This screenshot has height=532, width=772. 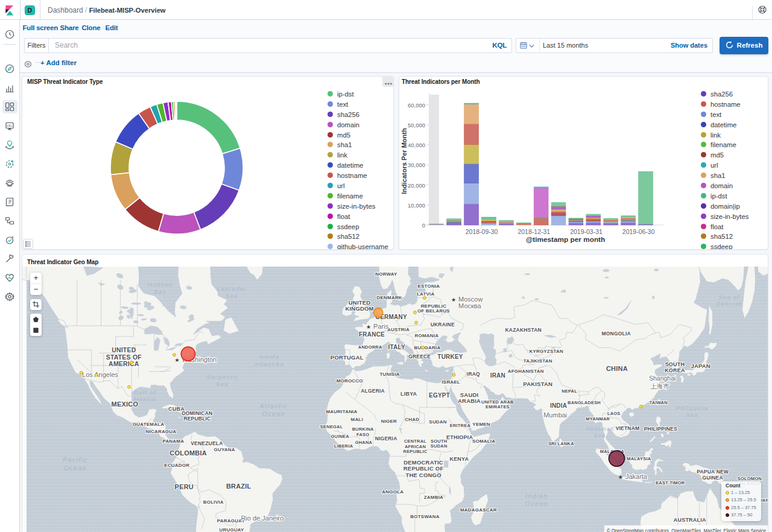 What do you see at coordinates (160, 292) in the screenshot?
I see `svg-text: Bay` at bounding box center [160, 292].